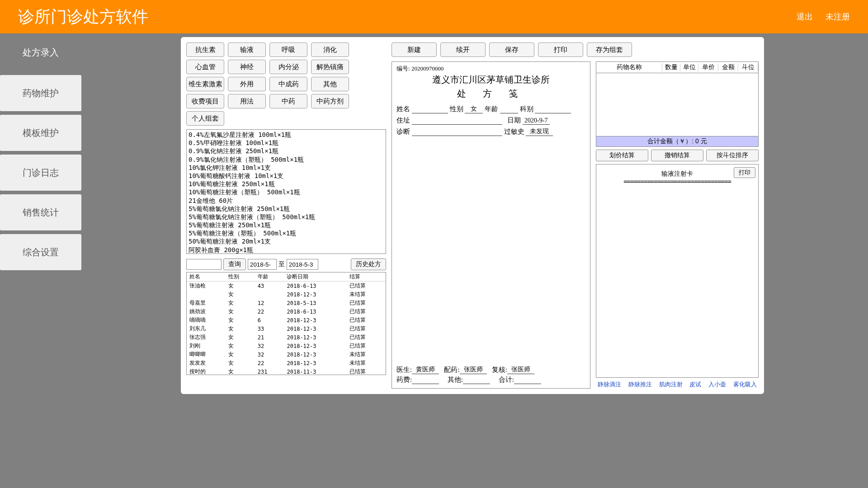 The width and height of the screenshot is (868, 488). Describe the element at coordinates (491, 80) in the screenshot. I see `clinic-name: 遵义市汇川区茅草铺卫生诊所` at that location.